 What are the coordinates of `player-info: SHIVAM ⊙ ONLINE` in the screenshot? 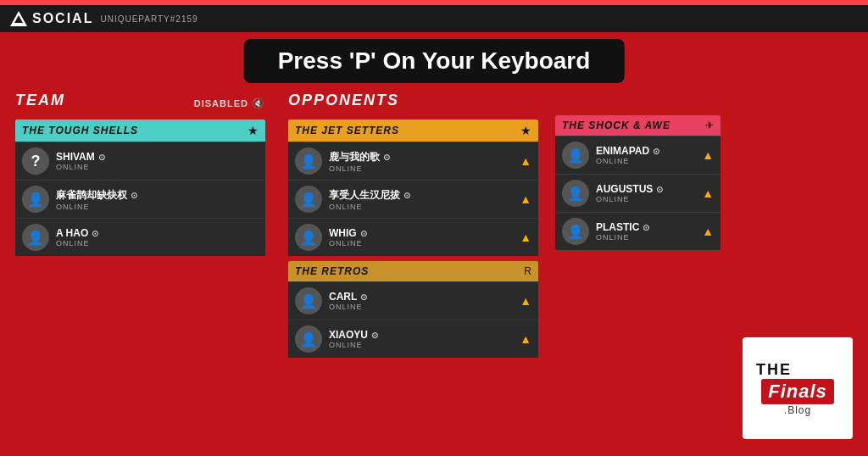 It's located at (158, 161).